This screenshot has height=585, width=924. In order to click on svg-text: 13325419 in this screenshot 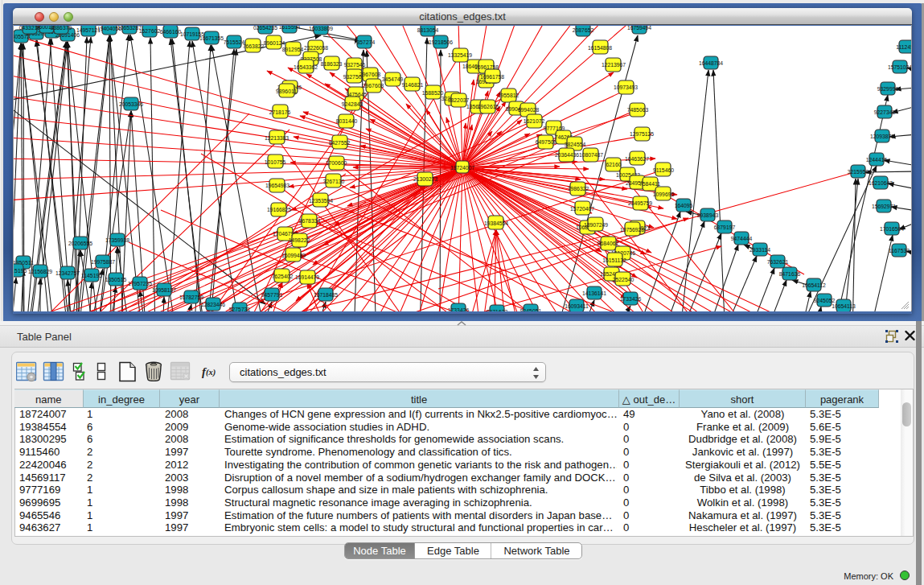, I will do `click(460, 55)`.